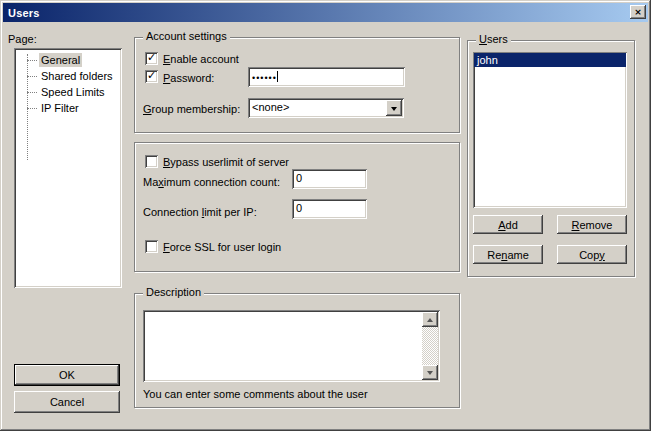 The height and width of the screenshot is (431, 651). Describe the element at coordinates (226, 162) in the screenshot. I see `bypass-userlimit-label: Bypass userlimit of server` at that location.